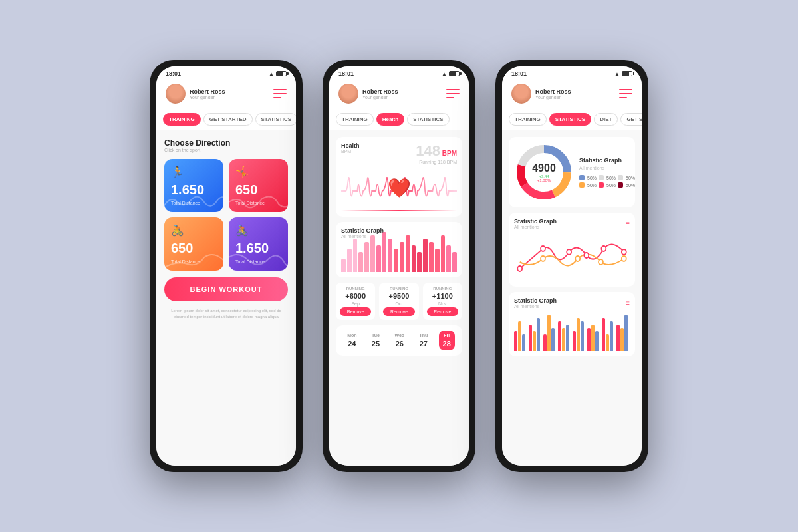 The width and height of the screenshot is (798, 532). What do you see at coordinates (186, 203) in the screenshot?
I see `card-label-1: Total Distance` at bounding box center [186, 203].